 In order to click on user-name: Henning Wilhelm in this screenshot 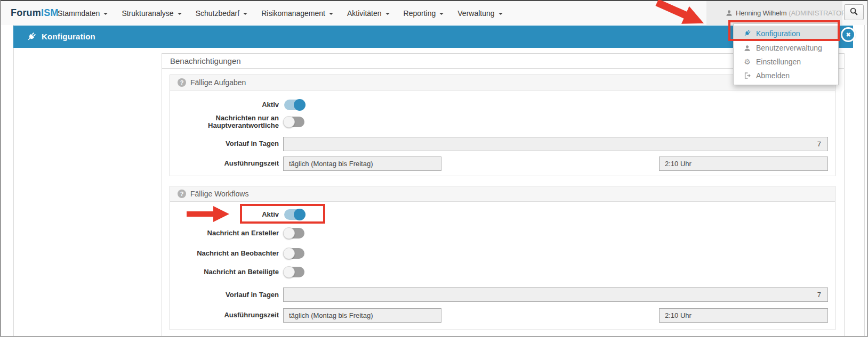, I will do `click(761, 13)`.